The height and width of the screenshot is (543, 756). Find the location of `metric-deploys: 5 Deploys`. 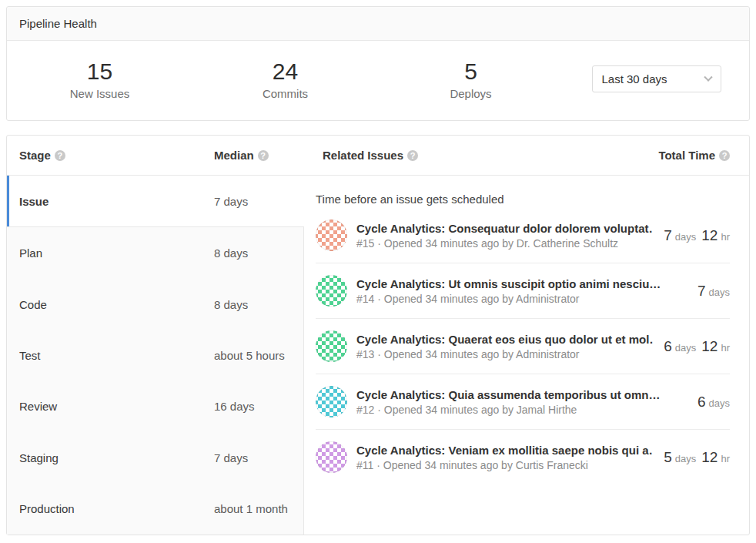

metric-deploys: 5 Deploys is located at coordinates (471, 79).